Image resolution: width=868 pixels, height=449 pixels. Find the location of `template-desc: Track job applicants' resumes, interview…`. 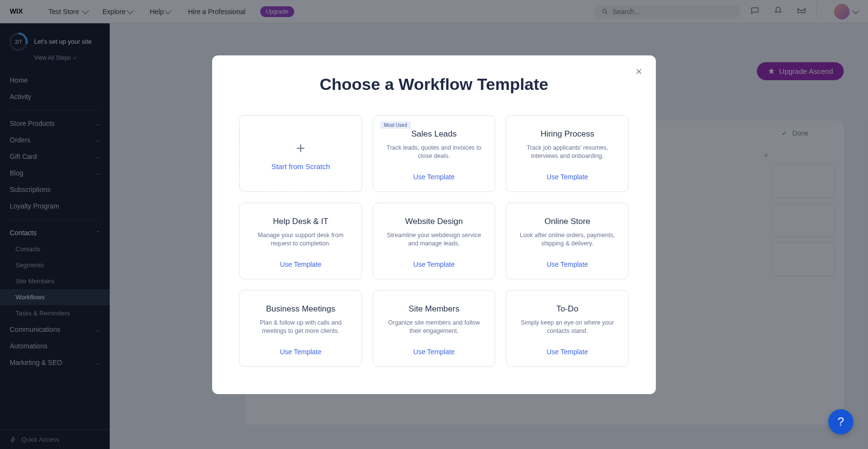

template-desc: Track job applicants' resumes, interview… is located at coordinates (567, 155).